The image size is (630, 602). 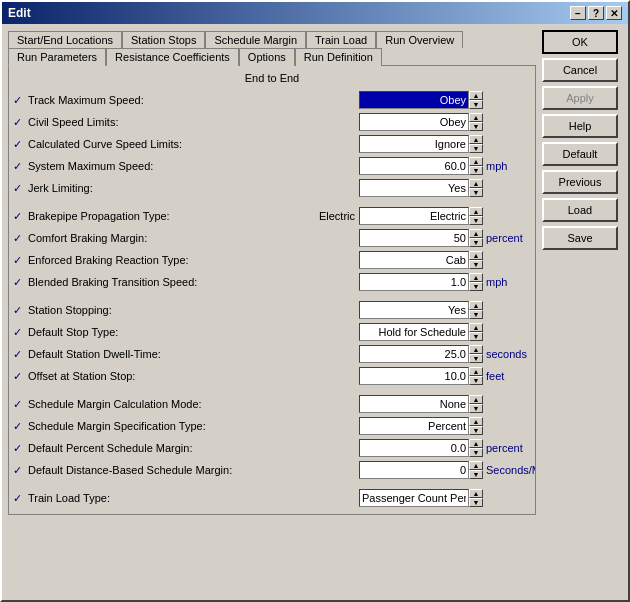 What do you see at coordinates (476, 336) in the screenshot?
I see `stop-type-down: ▼` at bounding box center [476, 336].